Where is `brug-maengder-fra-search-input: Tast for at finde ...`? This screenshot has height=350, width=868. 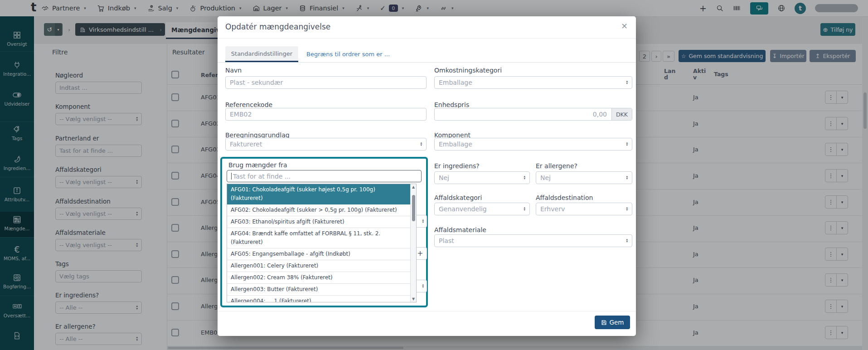
brug-maengder-fra-search-input: Tast for at finde ... is located at coordinates (324, 176).